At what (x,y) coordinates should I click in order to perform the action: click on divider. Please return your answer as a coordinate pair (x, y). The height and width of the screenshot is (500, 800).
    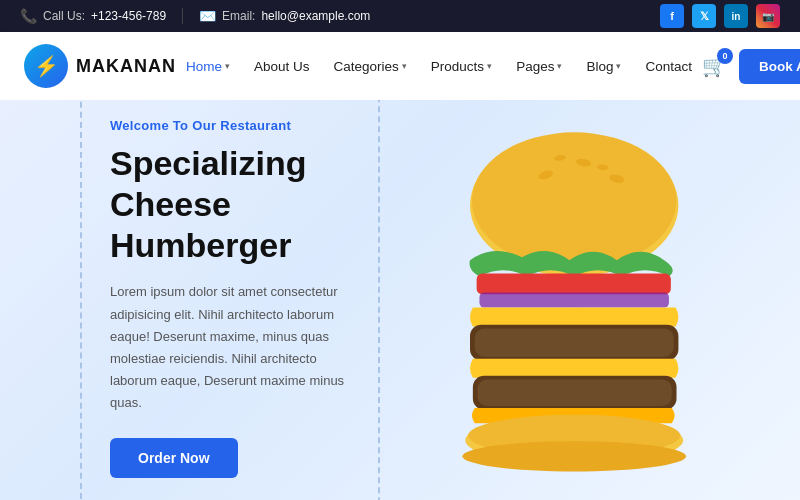
    Looking at the image, I should click on (182, 16).